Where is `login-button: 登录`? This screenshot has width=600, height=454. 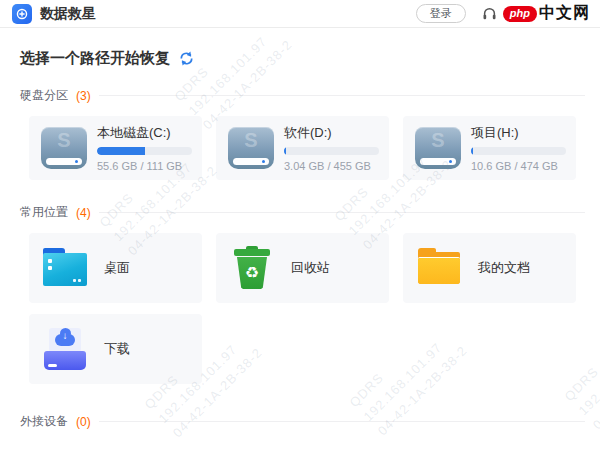 login-button: 登录 is located at coordinates (441, 14).